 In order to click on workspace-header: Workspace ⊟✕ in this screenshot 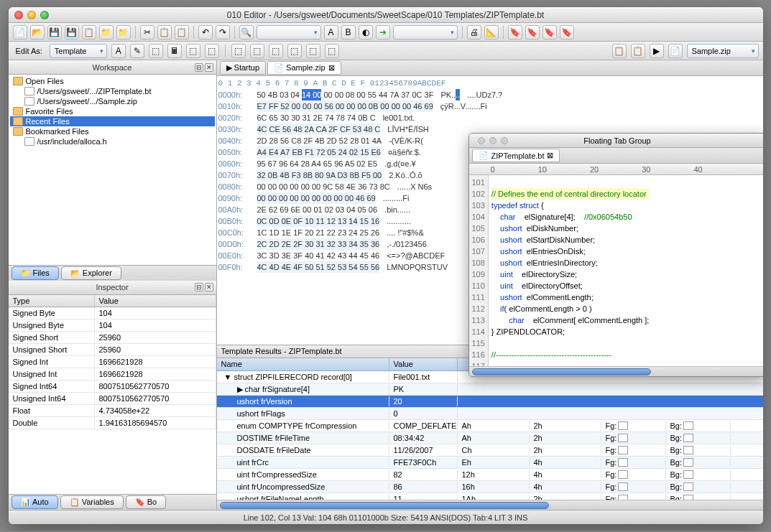, I will do `click(112, 67)`.